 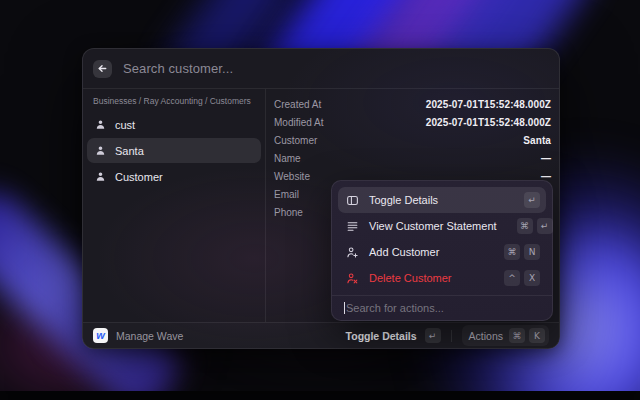 What do you see at coordinates (404, 252) in the screenshot?
I see `menu-item-label: Add Customer` at bounding box center [404, 252].